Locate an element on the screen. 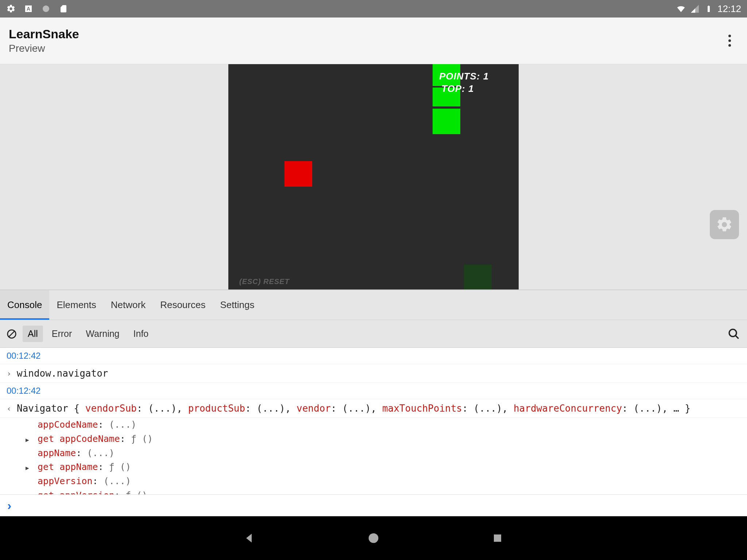 The image size is (747, 560). faded-block is located at coordinates (478, 277).